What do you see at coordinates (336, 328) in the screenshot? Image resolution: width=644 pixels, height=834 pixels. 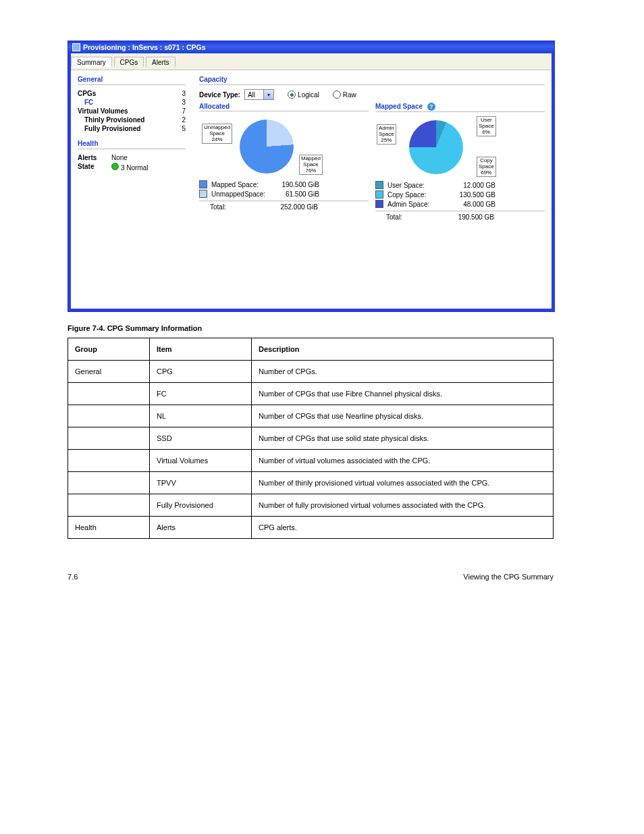 I see `figure-caption: Figure 7-4. CPG Summary Information` at bounding box center [336, 328].